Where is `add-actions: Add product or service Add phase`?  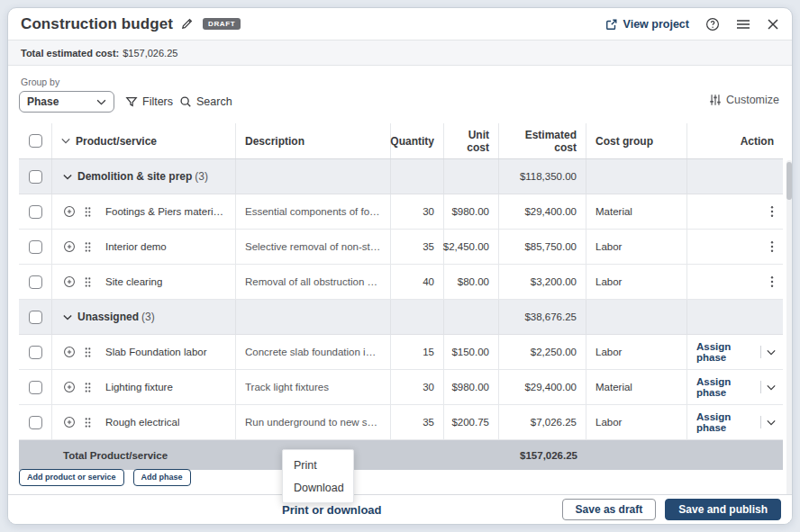 add-actions: Add product or service Add phase is located at coordinates (105, 477).